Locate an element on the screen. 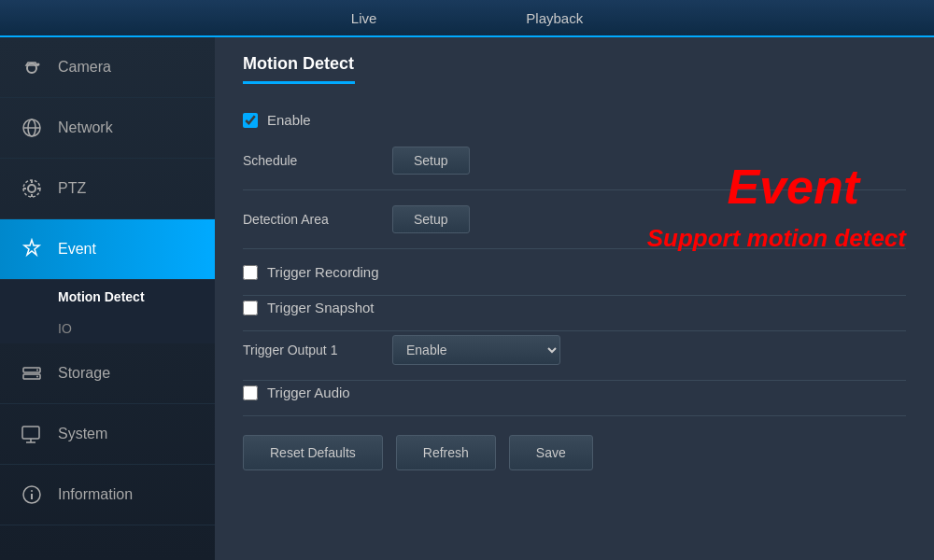 The width and height of the screenshot is (934, 560). title-underline is located at coordinates (299, 82).